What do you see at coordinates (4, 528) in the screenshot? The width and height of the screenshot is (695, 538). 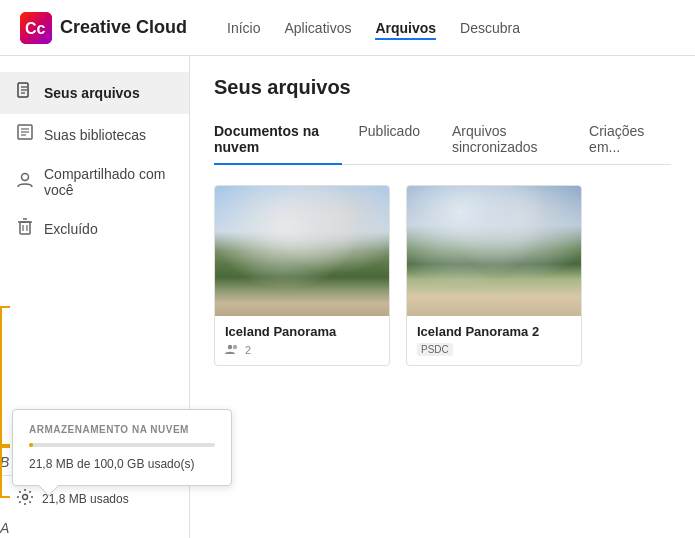 I see `annotation-a-label: A` at bounding box center [4, 528].